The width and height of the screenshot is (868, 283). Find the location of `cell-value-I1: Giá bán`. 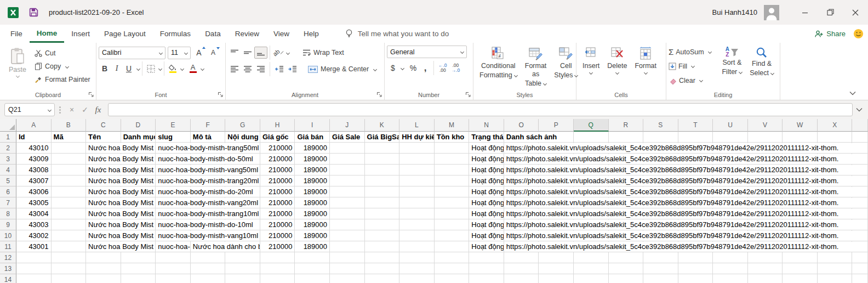

cell-value-I1: Giá bán is located at coordinates (312, 137).